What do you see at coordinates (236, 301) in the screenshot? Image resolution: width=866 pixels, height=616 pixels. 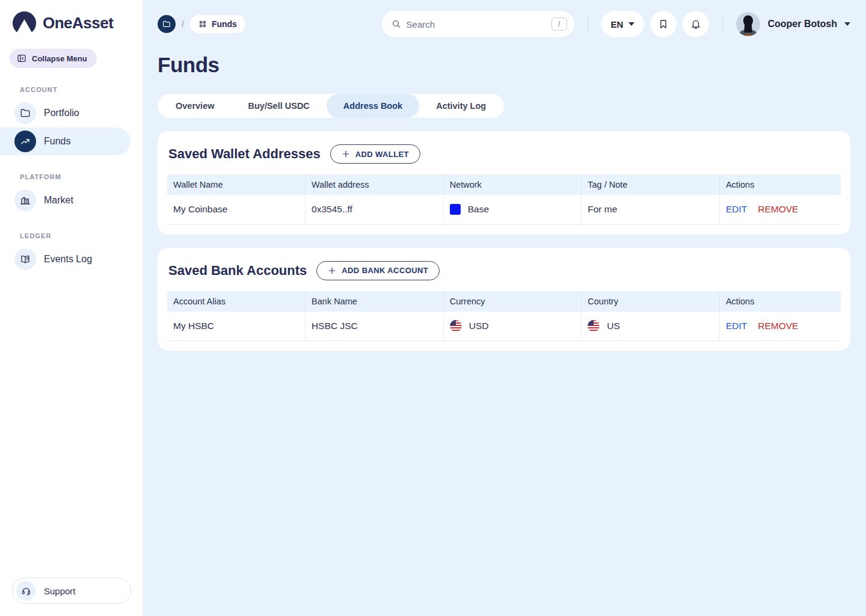 I see `col-account-alias: Account Alias` at bounding box center [236, 301].